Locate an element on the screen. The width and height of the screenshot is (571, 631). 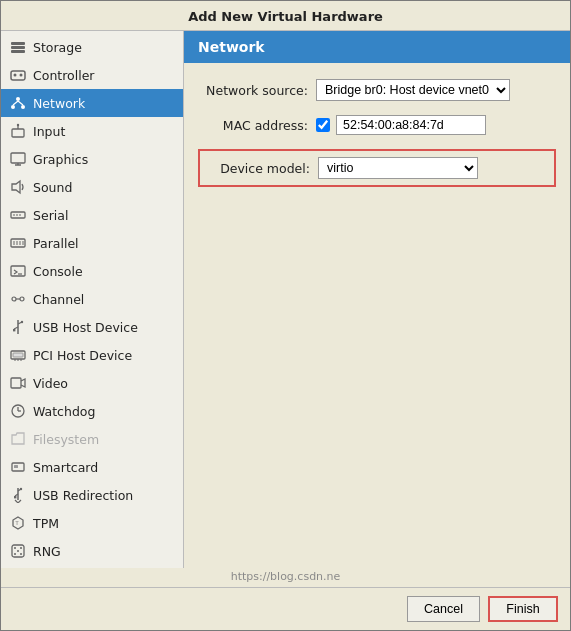
sidebar-item-smartcard: Smartcard is located at coordinates (92, 467).